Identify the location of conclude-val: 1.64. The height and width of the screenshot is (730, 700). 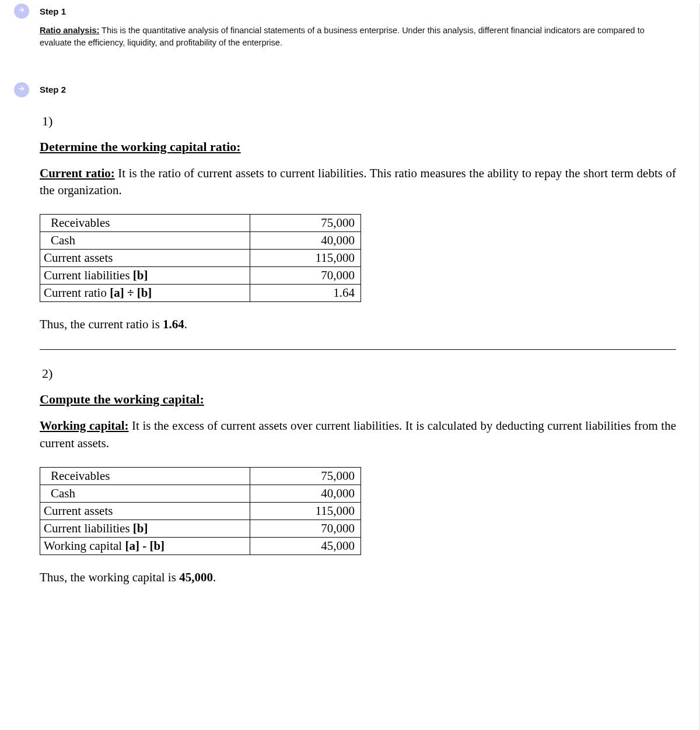
(174, 324).